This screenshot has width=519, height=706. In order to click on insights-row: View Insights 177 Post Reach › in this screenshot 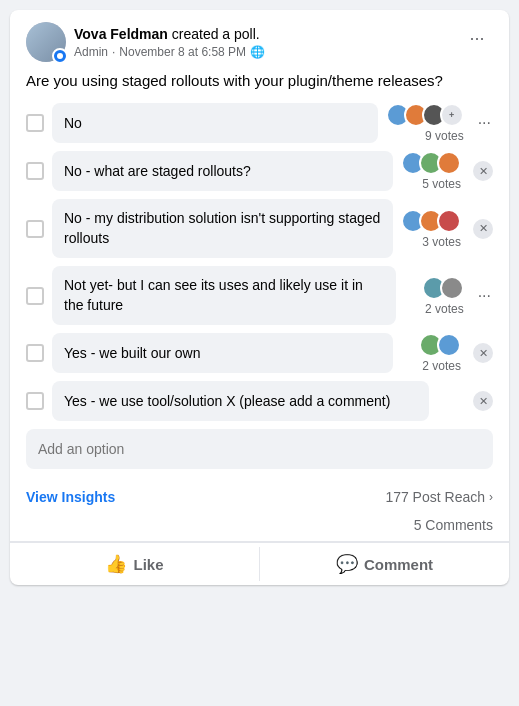, I will do `click(260, 497)`.